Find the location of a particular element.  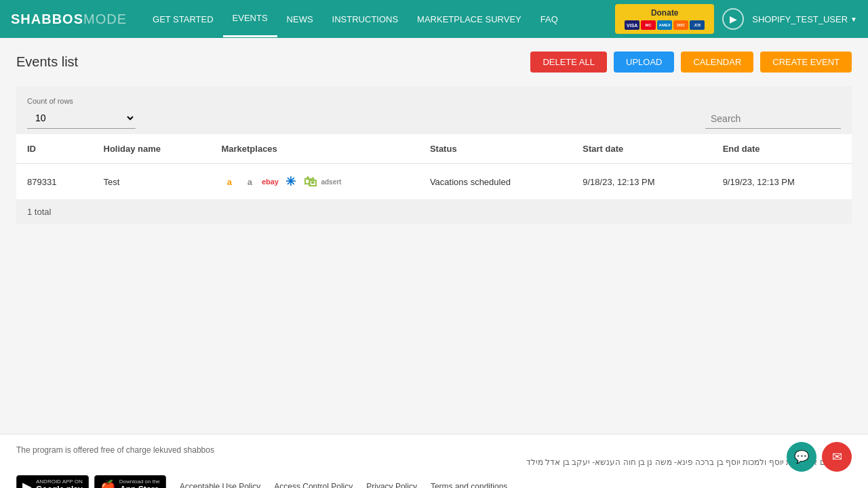

table-footer: 1 total is located at coordinates (434, 211).